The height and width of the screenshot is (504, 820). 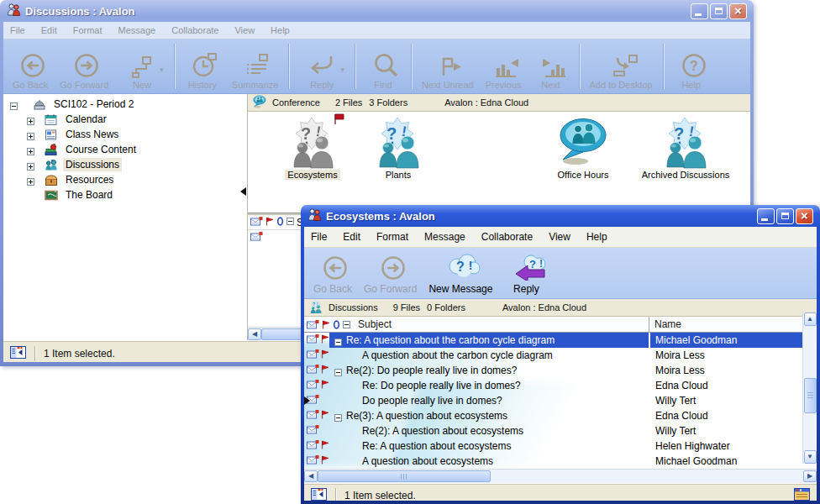 What do you see at coordinates (539, 217) in the screenshot?
I see `window-title: Ecosystems : Avalon` at bounding box center [539, 217].